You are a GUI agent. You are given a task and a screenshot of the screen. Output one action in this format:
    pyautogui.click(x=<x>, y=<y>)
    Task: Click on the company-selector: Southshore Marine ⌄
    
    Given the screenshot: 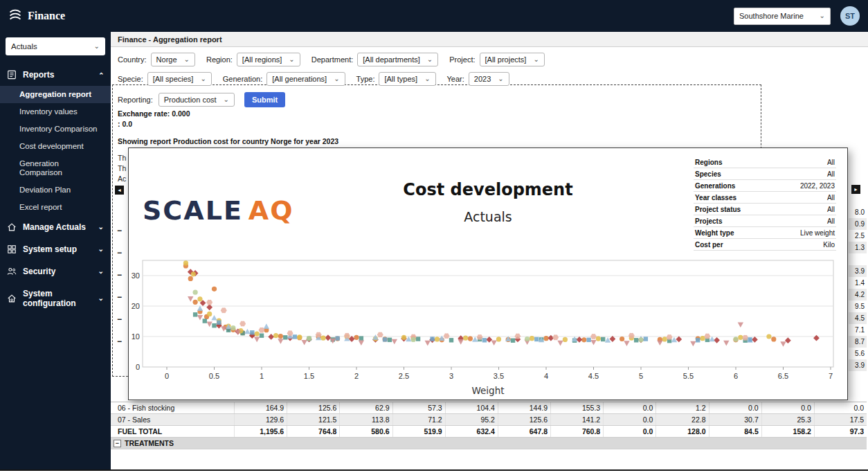 What is the action you would take?
    pyautogui.click(x=782, y=17)
    